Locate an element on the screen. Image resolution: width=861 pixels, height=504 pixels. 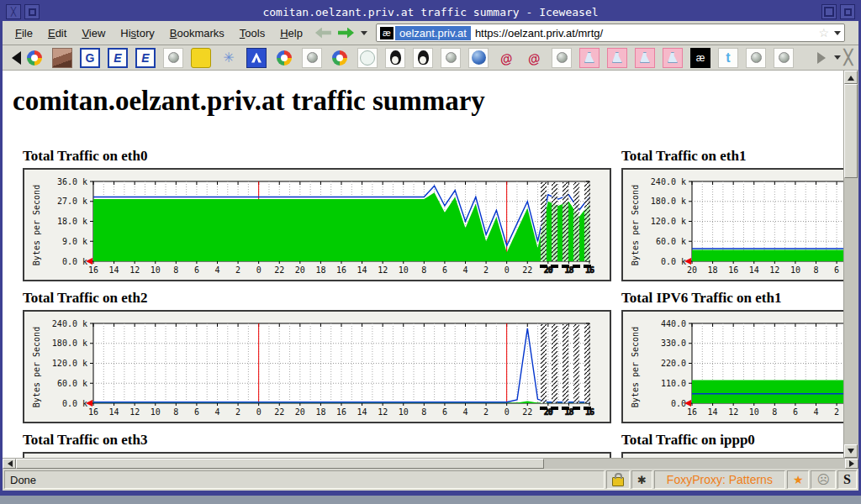
bug-cell: ✱ is located at coordinates (642, 480).